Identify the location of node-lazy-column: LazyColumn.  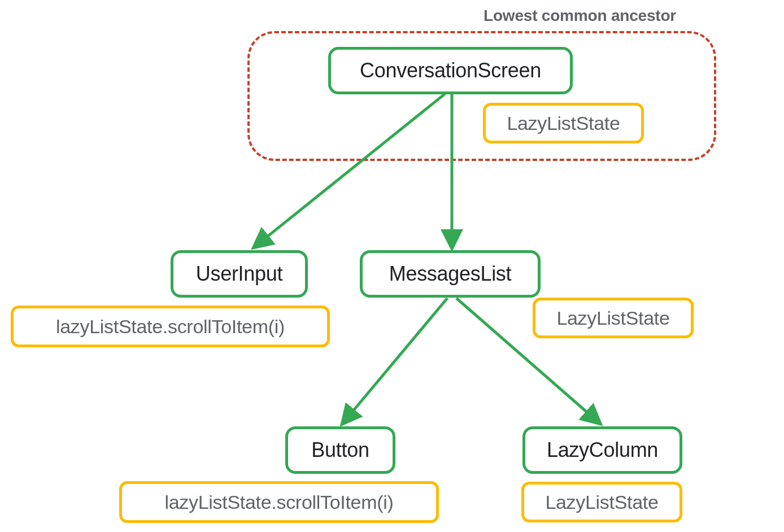
(602, 450).